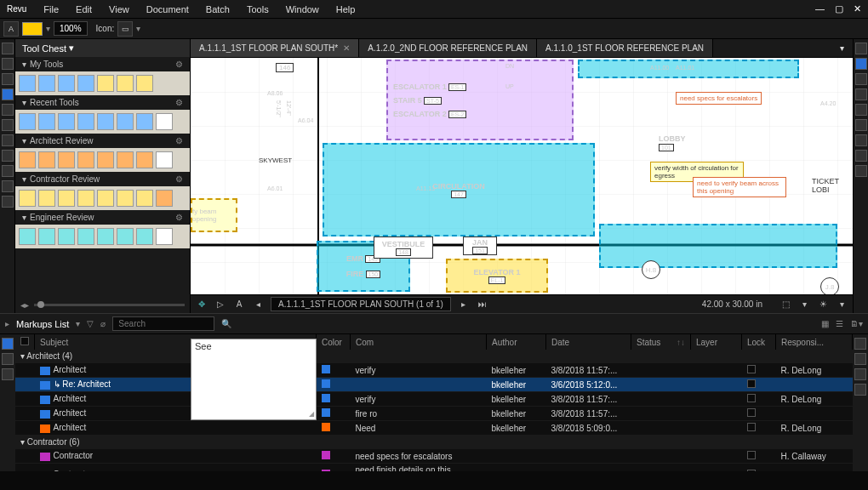 This screenshot has height=490, width=868. What do you see at coordinates (8, 94) in the screenshot?
I see `rail-toolchest-icon` at bounding box center [8, 94].